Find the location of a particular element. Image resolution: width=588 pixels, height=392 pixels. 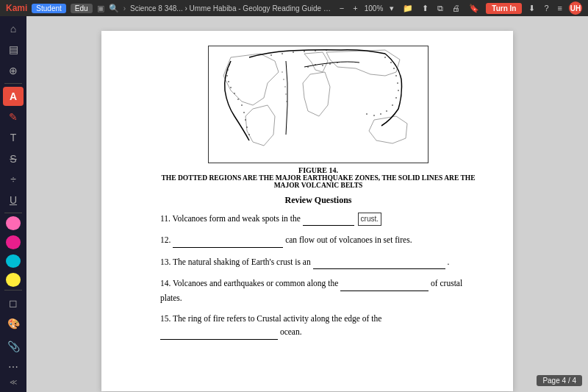

review-questions-title: Review Questions is located at coordinates (318, 200).